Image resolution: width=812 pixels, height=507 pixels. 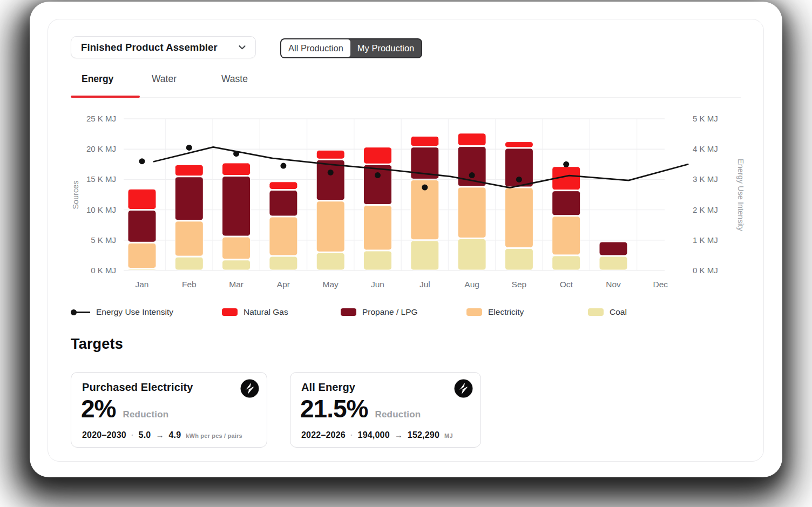 I want to click on production-toggle: All Production My Production, so click(x=351, y=49).